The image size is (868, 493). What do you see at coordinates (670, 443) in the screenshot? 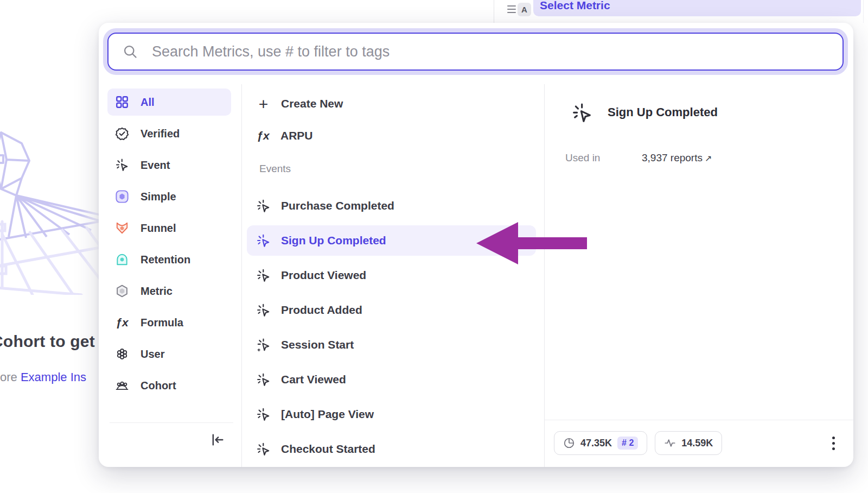
I see `activity-icon` at bounding box center [670, 443].